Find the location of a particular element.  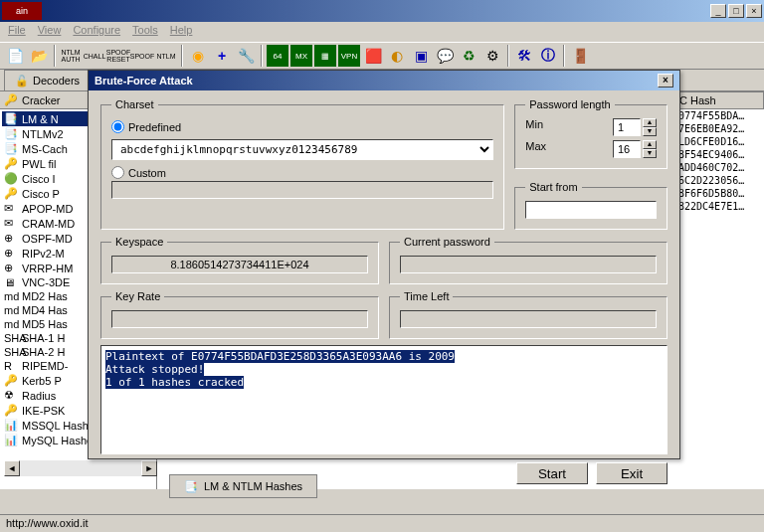

tree-item-icon: R is located at coordinates (11, 366).